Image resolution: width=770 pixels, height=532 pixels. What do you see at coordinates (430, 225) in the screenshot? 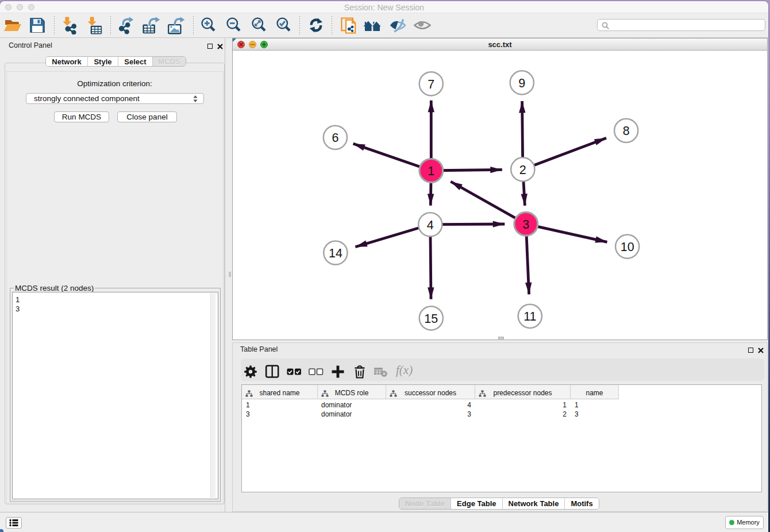
I see `svg-text: 4` at bounding box center [430, 225].